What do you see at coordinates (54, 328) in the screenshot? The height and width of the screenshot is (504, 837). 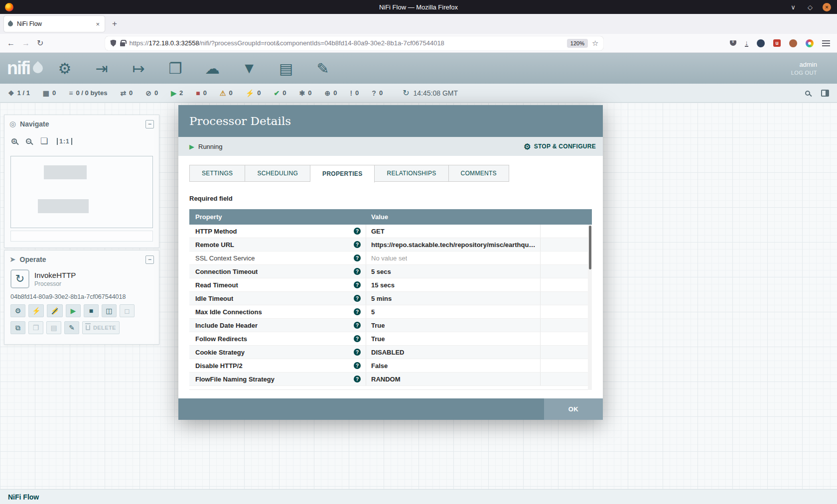 I see `template-button: ▤` at bounding box center [54, 328].